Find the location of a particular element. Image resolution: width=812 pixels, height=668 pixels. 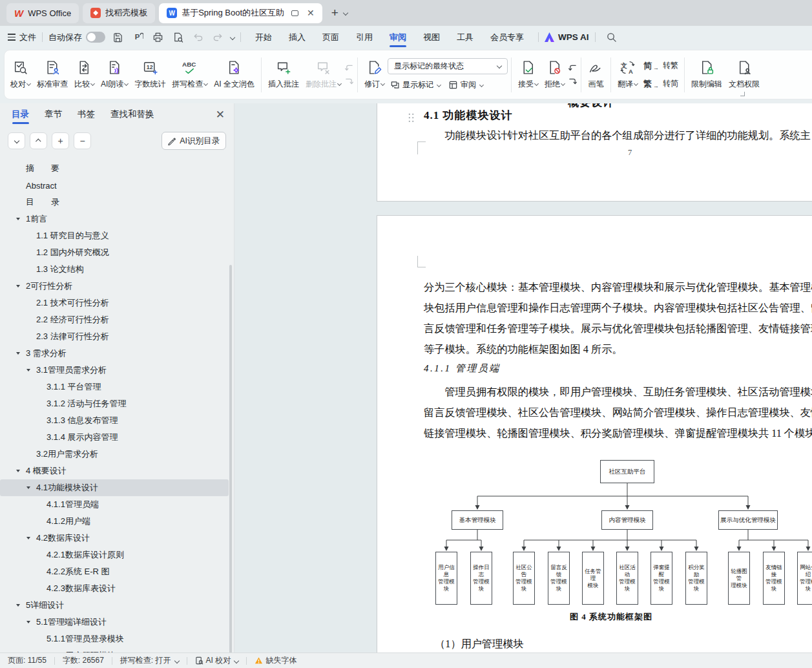

file-menu: 文件 is located at coordinates (28, 37).